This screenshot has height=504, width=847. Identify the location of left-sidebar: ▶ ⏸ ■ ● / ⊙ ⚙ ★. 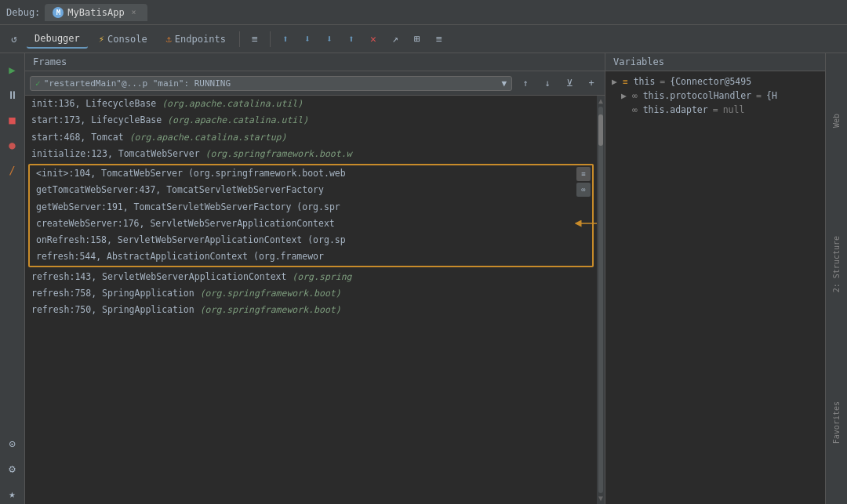
(13, 279).